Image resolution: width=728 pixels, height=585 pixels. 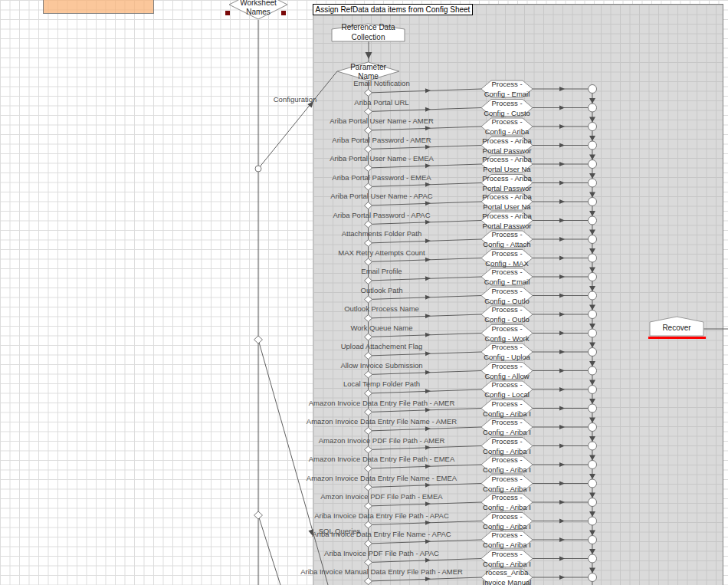 I want to click on selection-handle-left, so click(x=228, y=13).